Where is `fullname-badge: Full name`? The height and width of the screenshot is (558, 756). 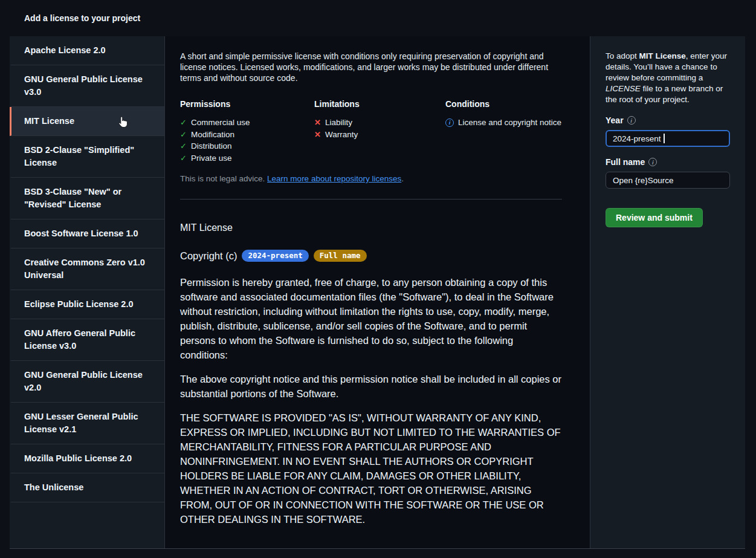 fullname-badge: Full name is located at coordinates (340, 256).